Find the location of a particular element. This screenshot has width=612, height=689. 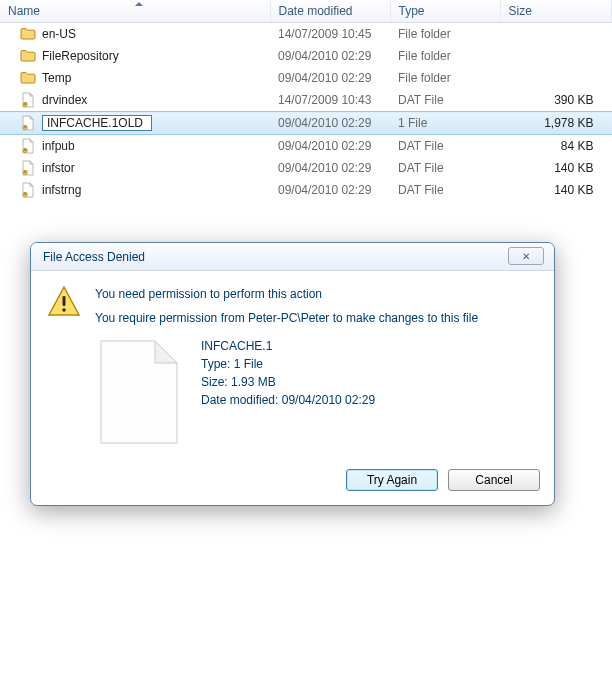

close-button: ✕ is located at coordinates (526, 256).